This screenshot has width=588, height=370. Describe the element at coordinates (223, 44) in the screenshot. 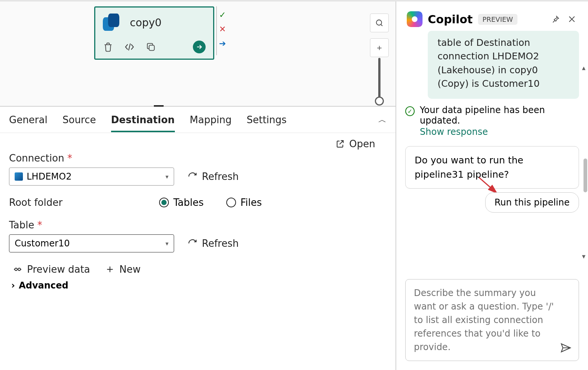

I see `completion-port-icon: ➔` at that location.